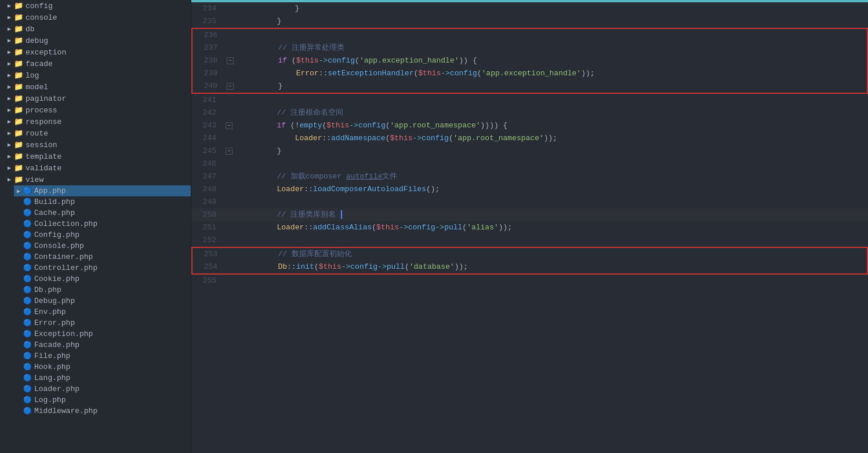 The height and width of the screenshot is (453, 868). Describe the element at coordinates (97, 52) in the screenshot. I see `sidebar-item-exception: ▶ 📁 exception` at that location.